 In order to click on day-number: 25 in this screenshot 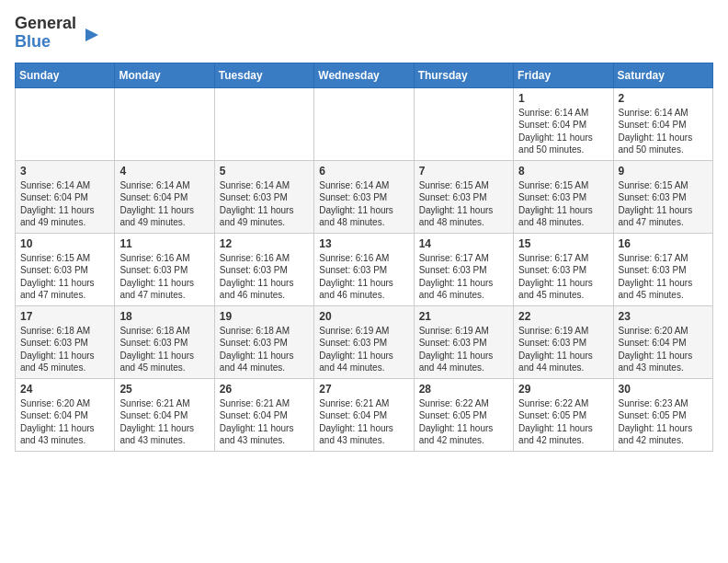, I will do `click(164, 389)`.